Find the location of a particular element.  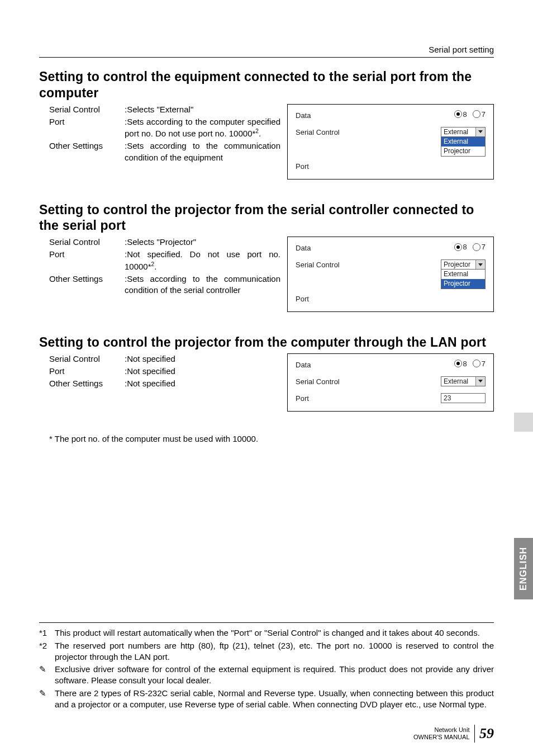

footnote-text: The reserved port numbers are http (80),… is located at coordinates (274, 652).